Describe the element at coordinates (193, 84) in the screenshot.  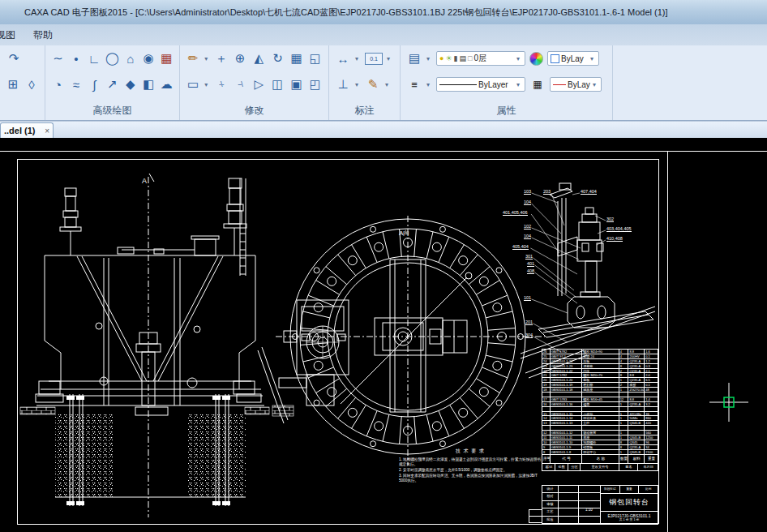
I see `stretch-icon: ▭` at that location.